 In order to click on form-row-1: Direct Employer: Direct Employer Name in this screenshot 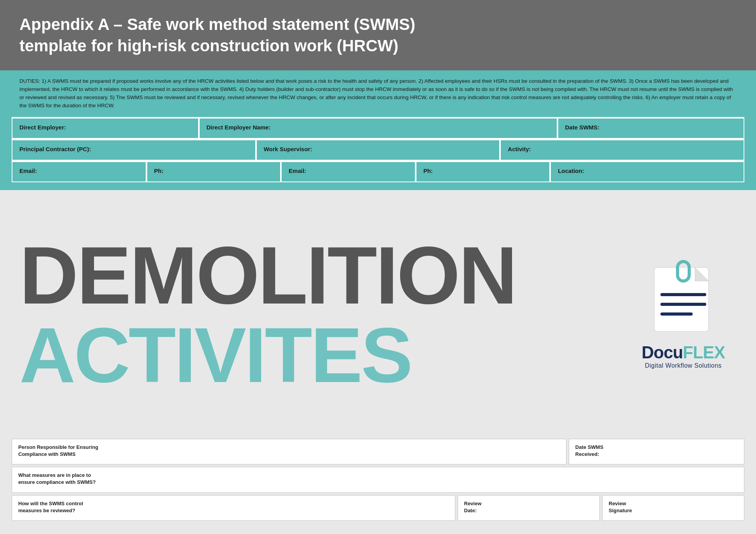, I will do `click(378, 128)`.